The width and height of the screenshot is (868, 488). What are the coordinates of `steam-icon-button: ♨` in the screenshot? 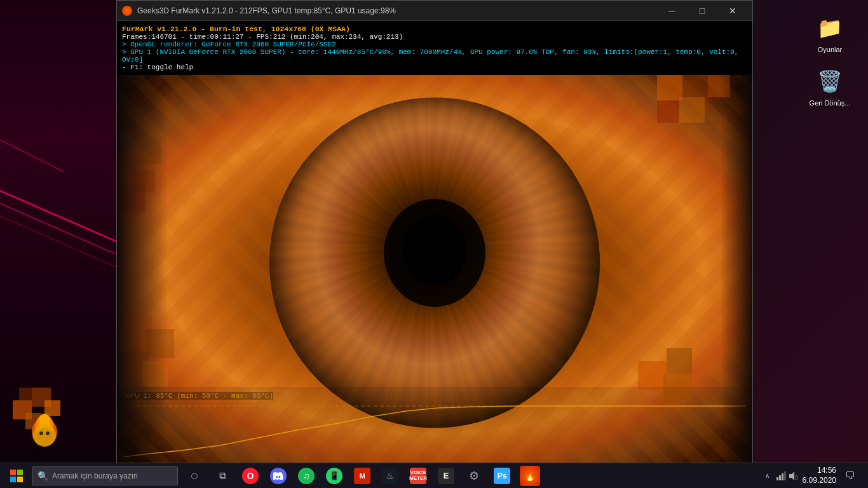 It's located at (390, 476).